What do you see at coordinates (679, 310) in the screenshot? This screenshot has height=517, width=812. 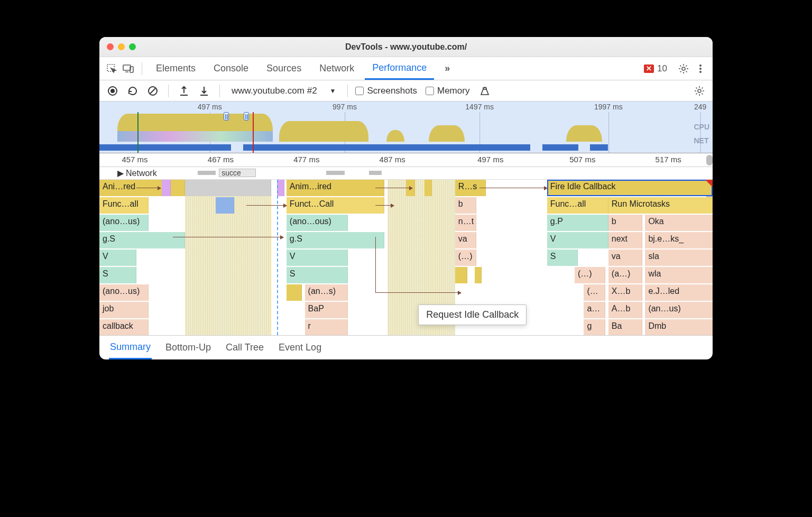 I see `flame-bar: (an…us)` at bounding box center [679, 310].